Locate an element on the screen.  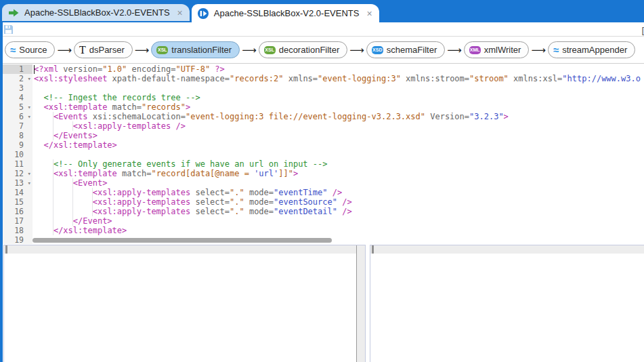
pipeline-element-label: schemaFilter is located at coordinates (412, 50).